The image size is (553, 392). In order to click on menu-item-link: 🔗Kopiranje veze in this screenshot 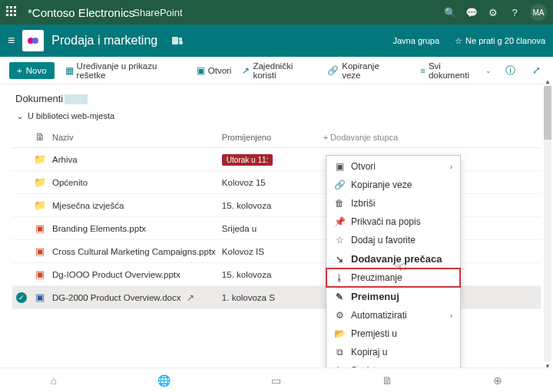, I will do `click(393, 185)`.